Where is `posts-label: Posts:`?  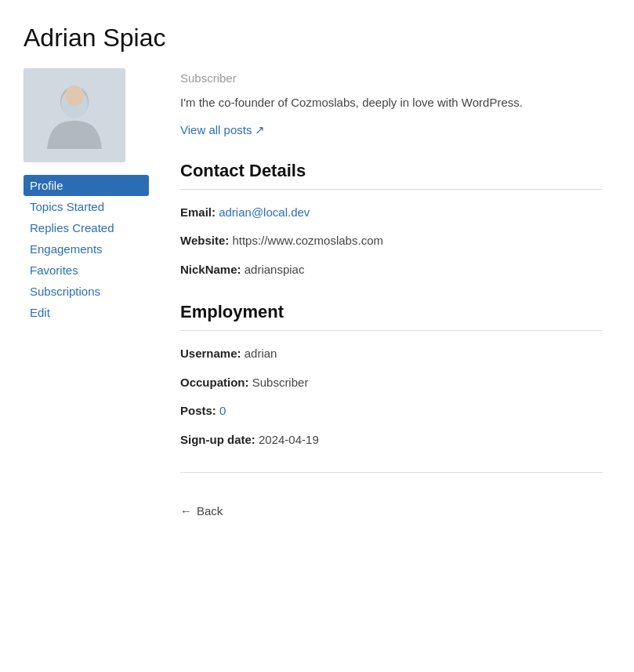 posts-label: Posts: is located at coordinates (198, 411).